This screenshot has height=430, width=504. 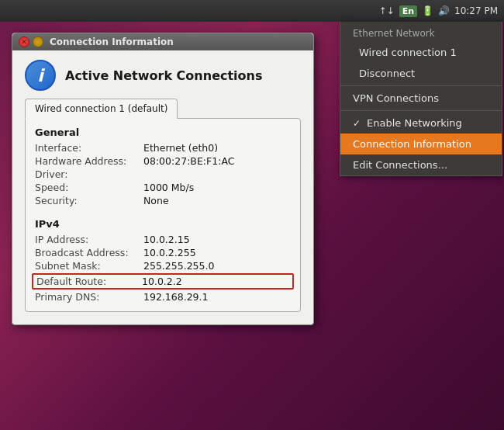 I want to click on row-primary-dns: Primary DNS: 192.168.29.1, so click(x=163, y=296).